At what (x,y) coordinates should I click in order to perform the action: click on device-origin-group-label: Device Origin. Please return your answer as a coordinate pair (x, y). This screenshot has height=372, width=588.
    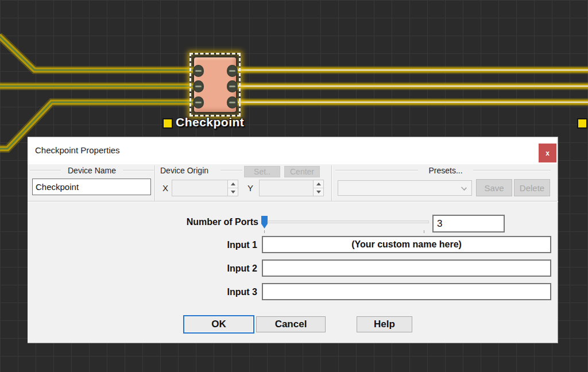
    Looking at the image, I should click on (190, 170).